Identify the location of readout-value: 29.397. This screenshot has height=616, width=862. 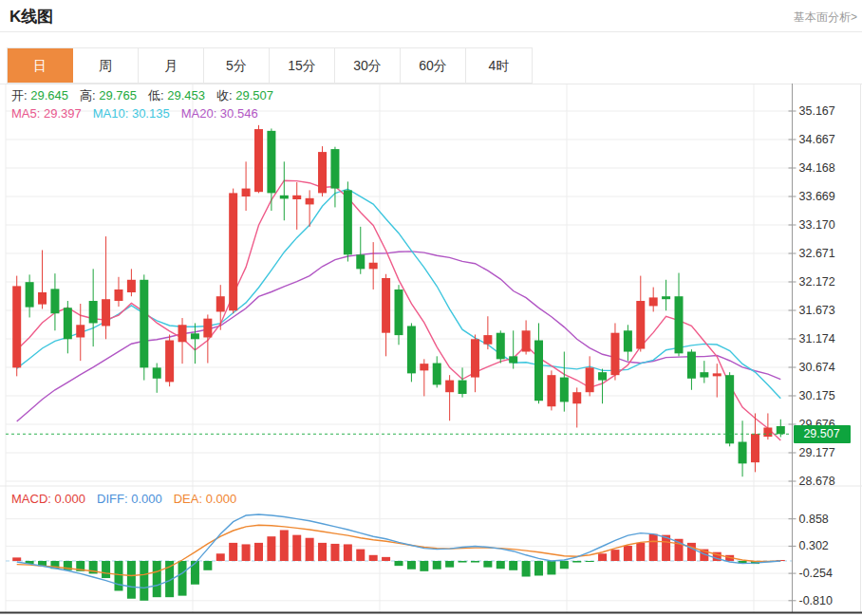
(61, 114).